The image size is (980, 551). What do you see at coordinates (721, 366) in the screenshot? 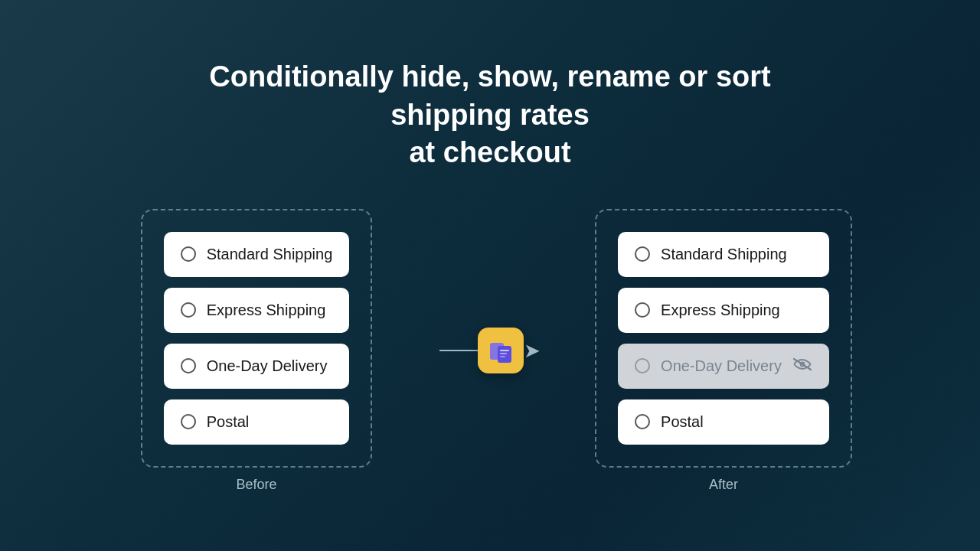
I see `after-oneday-label: One-Day Delivery` at bounding box center [721, 366].